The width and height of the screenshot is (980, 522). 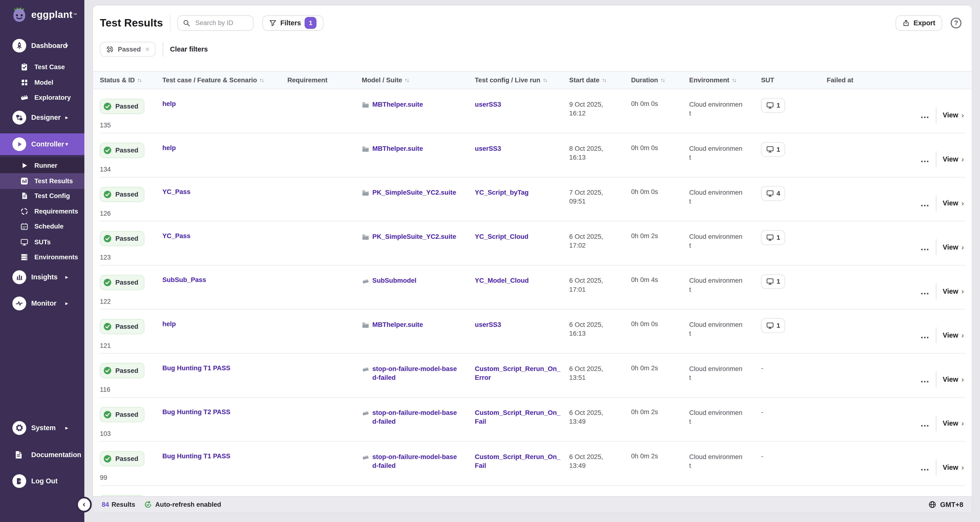 What do you see at coordinates (42, 242) in the screenshot?
I see `sidebar-item-suts: SUTs` at bounding box center [42, 242].